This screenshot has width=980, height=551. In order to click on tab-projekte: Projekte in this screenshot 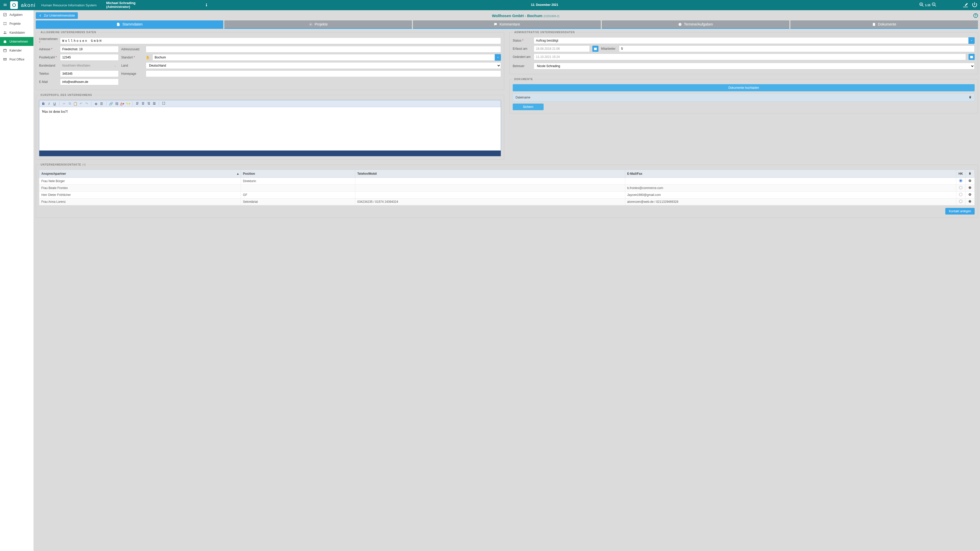, I will do `click(318, 25)`.